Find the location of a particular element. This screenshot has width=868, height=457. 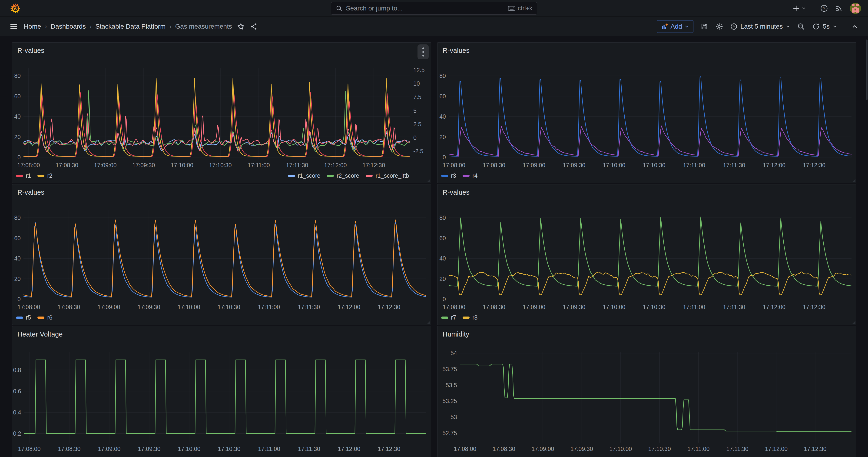

panel-header: Heater Voltage is located at coordinates (222, 334).